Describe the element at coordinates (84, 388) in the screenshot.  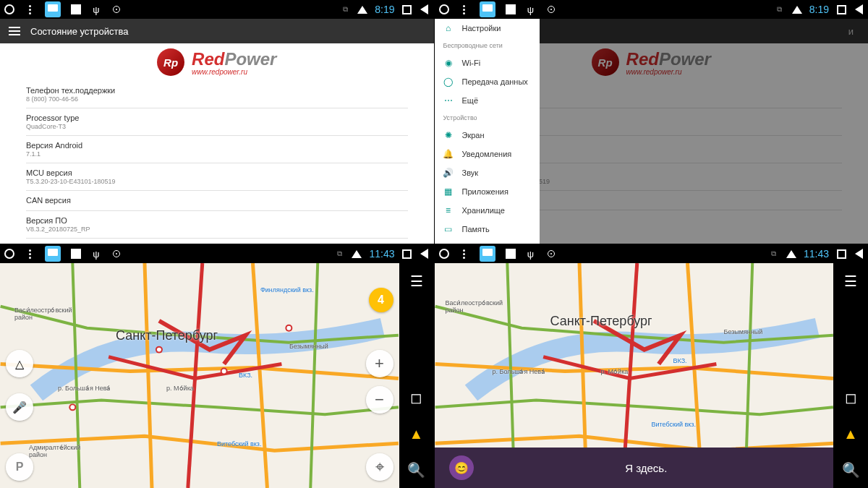
I see `river-label: р. Больша́я Нева́` at that location.